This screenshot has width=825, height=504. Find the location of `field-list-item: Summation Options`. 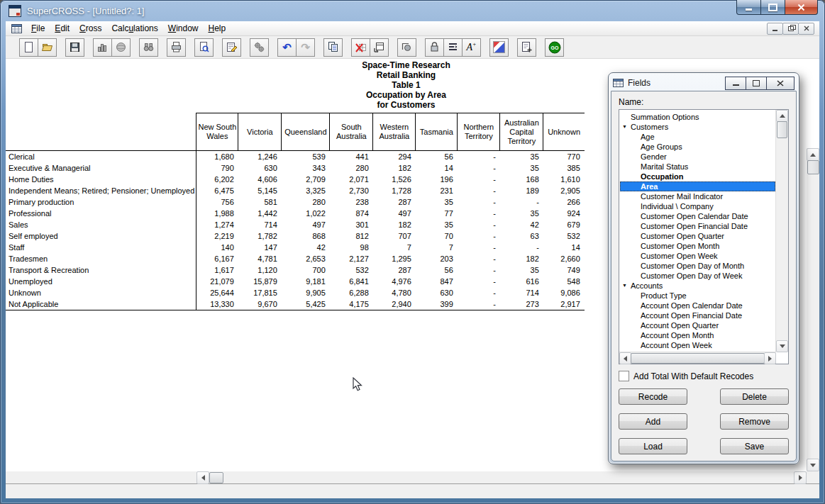

field-list-item: Summation Options is located at coordinates (698, 117).